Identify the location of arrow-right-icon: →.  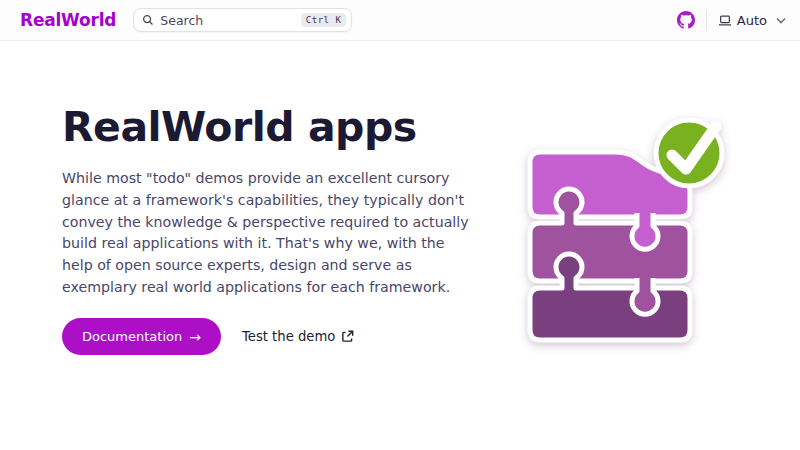
(195, 337).